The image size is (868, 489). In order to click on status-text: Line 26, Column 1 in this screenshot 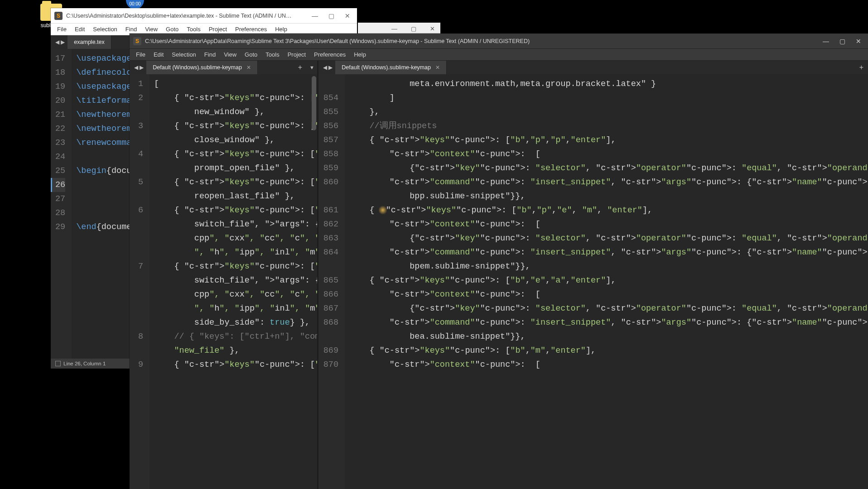, I will do `click(84, 364)`.